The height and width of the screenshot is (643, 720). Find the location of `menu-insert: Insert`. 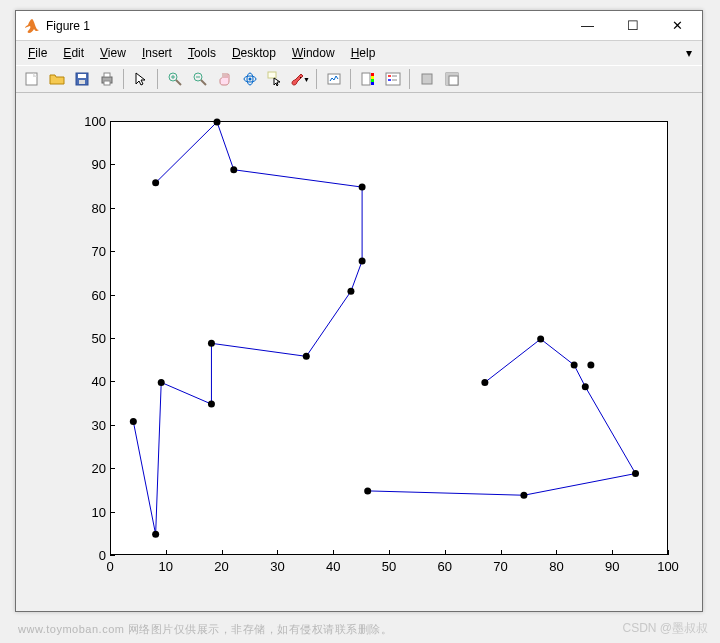

menu-insert: Insert is located at coordinates (157, 53).